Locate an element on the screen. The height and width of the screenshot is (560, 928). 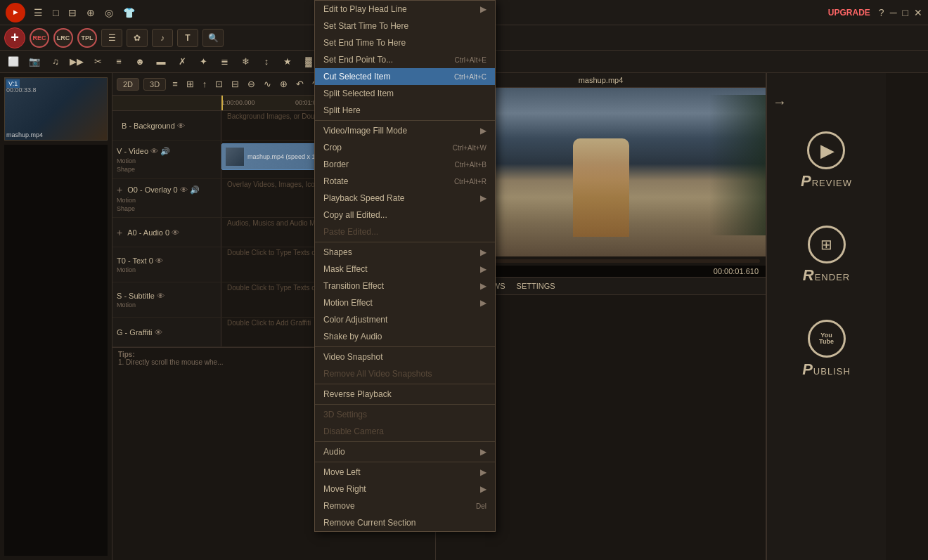
list-view-button: ☰ is located at coordinates (112, 38).